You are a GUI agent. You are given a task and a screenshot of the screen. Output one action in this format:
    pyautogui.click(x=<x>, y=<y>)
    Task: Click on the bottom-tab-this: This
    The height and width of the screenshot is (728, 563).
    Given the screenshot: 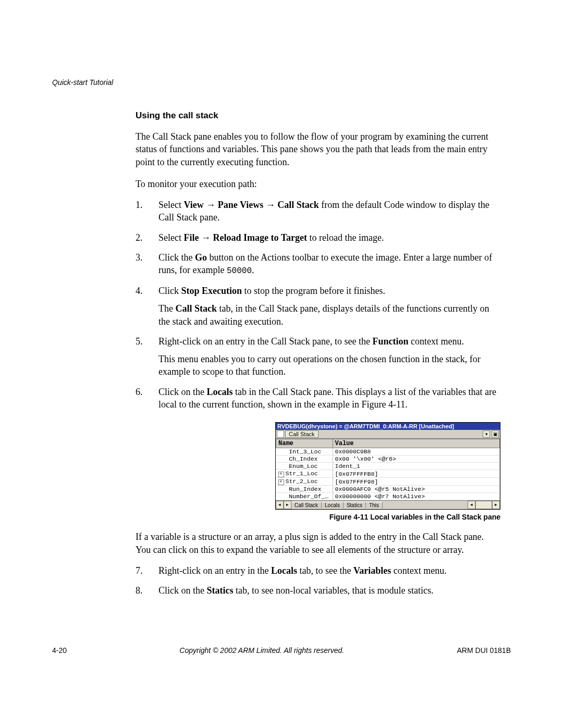 What is the action you would take?
    pyautogui.click(x=374, y=505)
    